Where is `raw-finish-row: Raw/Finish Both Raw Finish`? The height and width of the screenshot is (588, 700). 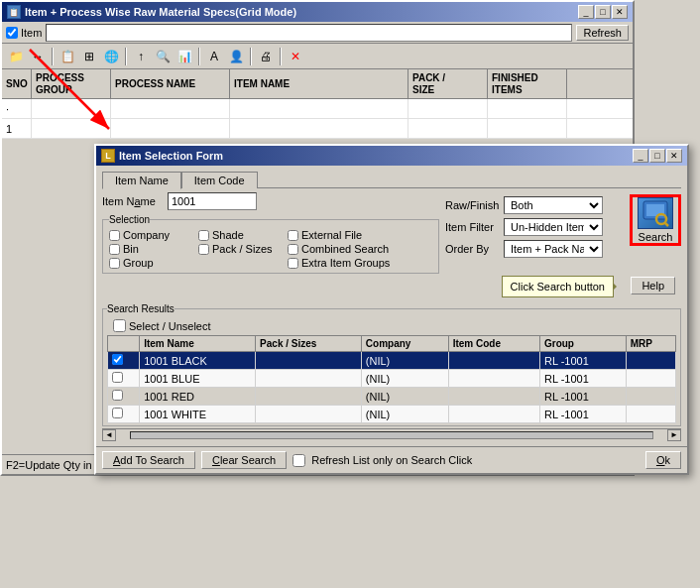
raw-finish-row: Raw/Finish Both Raw Finish is located at coordinates (534, 205).